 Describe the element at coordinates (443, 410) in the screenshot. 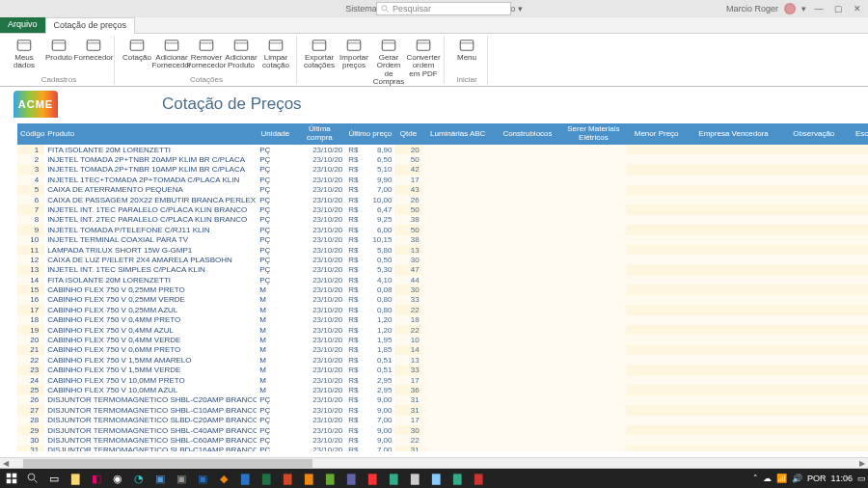

I see `table-row: 27DISJUNTOR TERMOMAGNETICO SHBL-C10AMP B…` at that location.